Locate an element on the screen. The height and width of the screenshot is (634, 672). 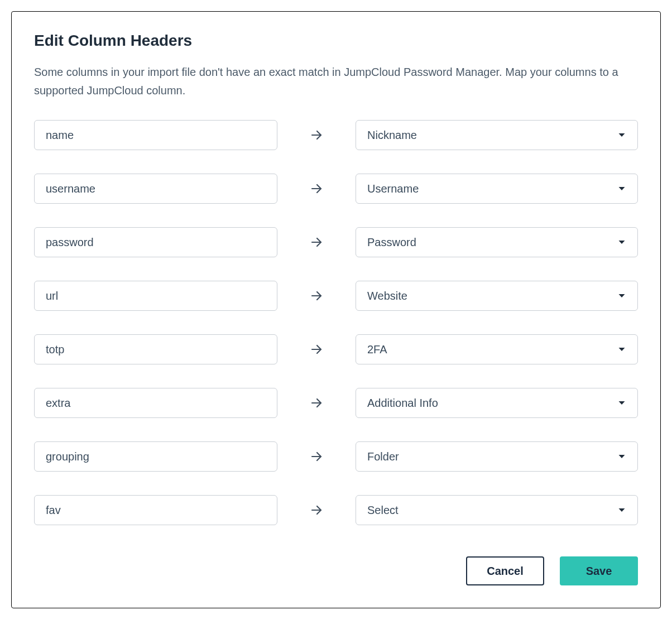
source-column-label: fav is located at coordinates (54, 510).